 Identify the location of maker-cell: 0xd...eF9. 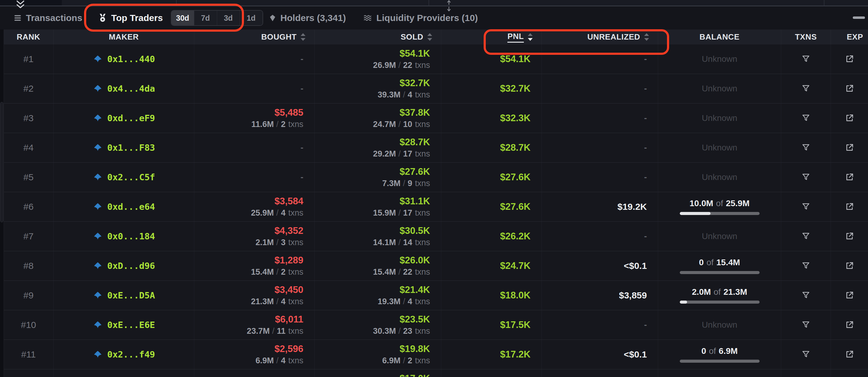
(124, 118).